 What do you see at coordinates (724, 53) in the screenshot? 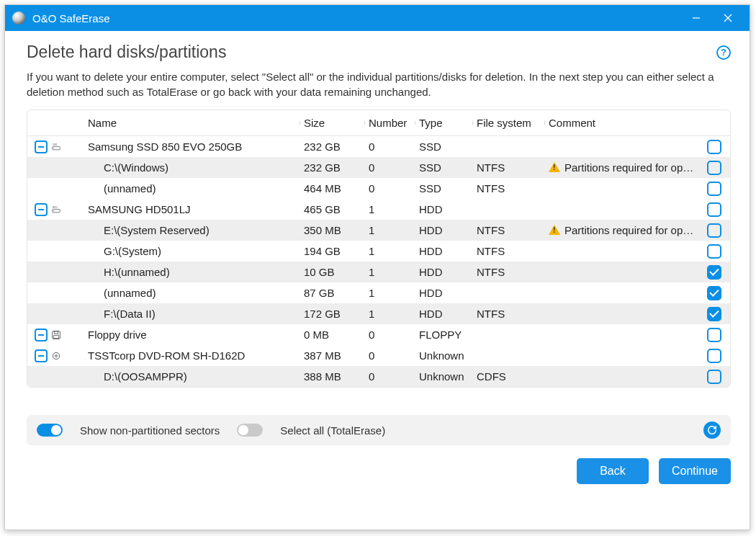
I see `help-icon: ?` at bounding box center [724, 53].